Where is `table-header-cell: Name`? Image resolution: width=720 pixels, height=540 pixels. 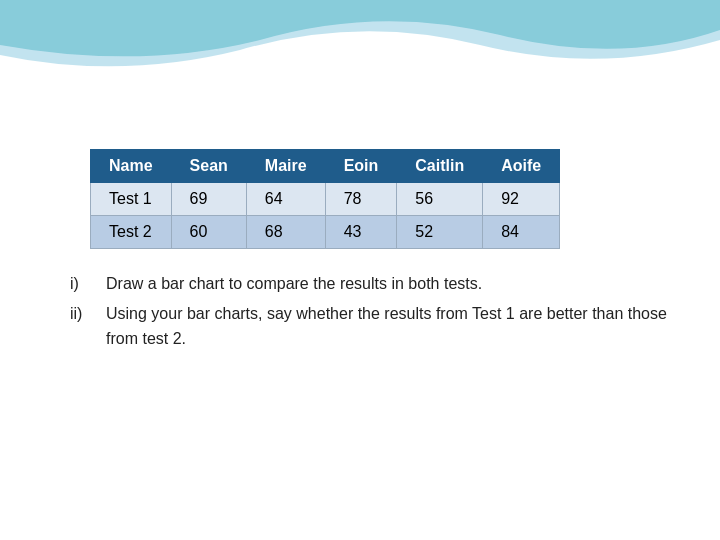
table-header-cell: Name is located at coordinates (132, 166).